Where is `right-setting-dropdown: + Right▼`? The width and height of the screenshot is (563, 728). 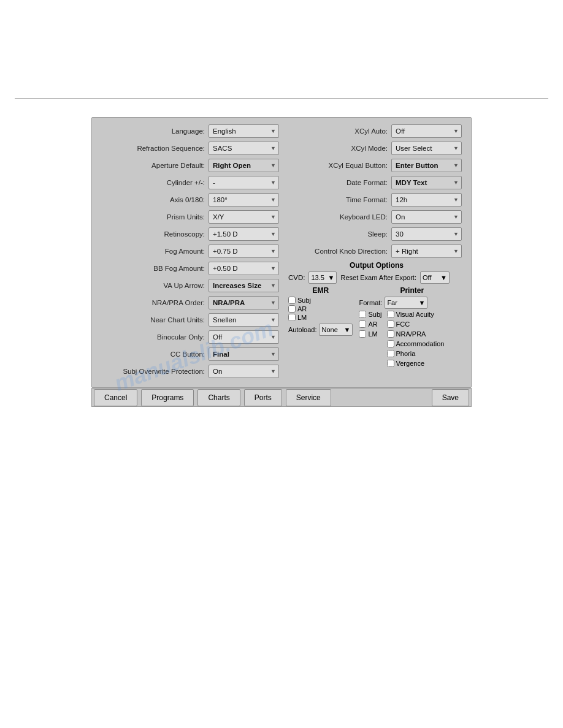 right-setting-dropdown: + Right▼ is located at coordinates (427, 251).